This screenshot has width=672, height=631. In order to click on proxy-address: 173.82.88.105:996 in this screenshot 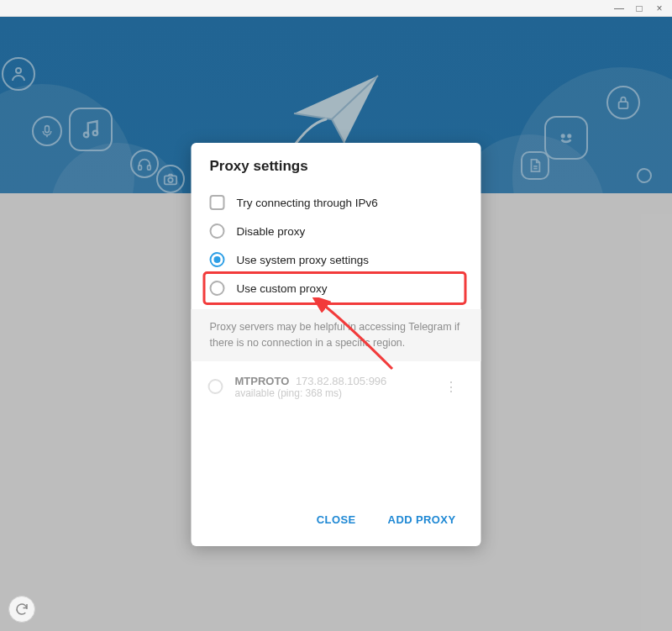, I will do `click(341, 381)`.